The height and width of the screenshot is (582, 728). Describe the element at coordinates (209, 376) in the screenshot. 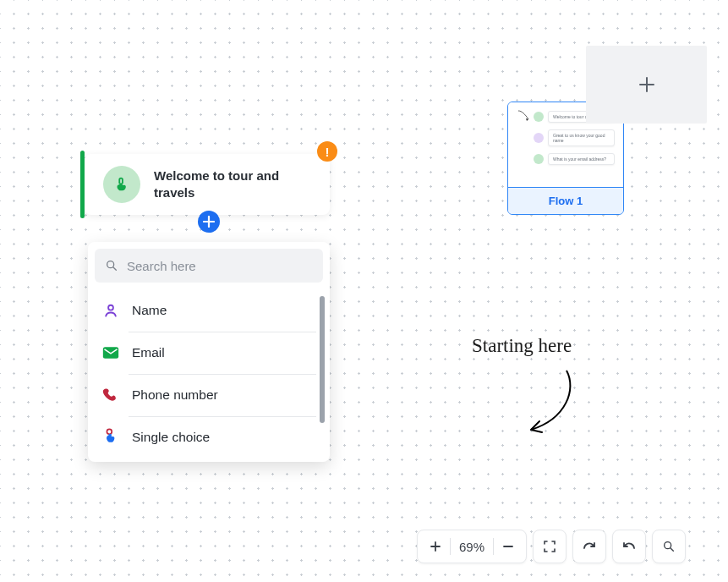

I see `dropdown-list: Name Email Phone number Single choice` at that location.